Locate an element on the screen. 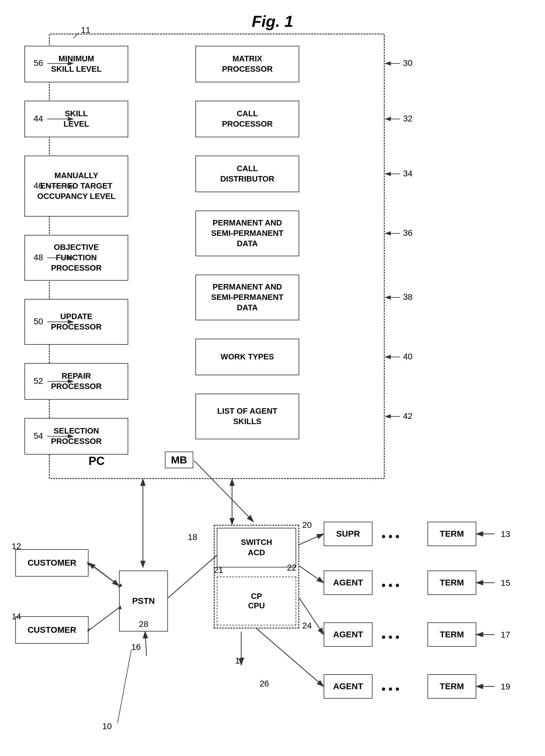 Image resolution: width=545 pixels, height=756 pixels. svg-text: 10 is located at coordinates (107, 726).